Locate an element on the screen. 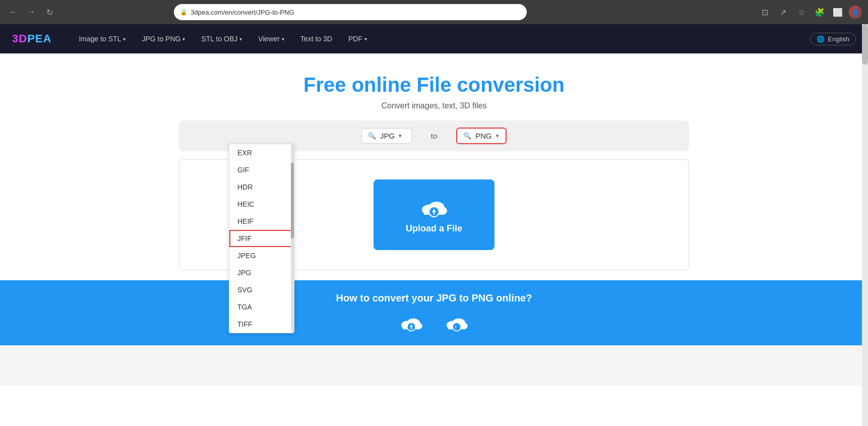 Image resolution: width=868 pixels, height=426 pixels. converter-main: 🔍 JPG ▾ to 🔍 PNG ▾ EXR GIF HDR is located at coordinates (434, 136).